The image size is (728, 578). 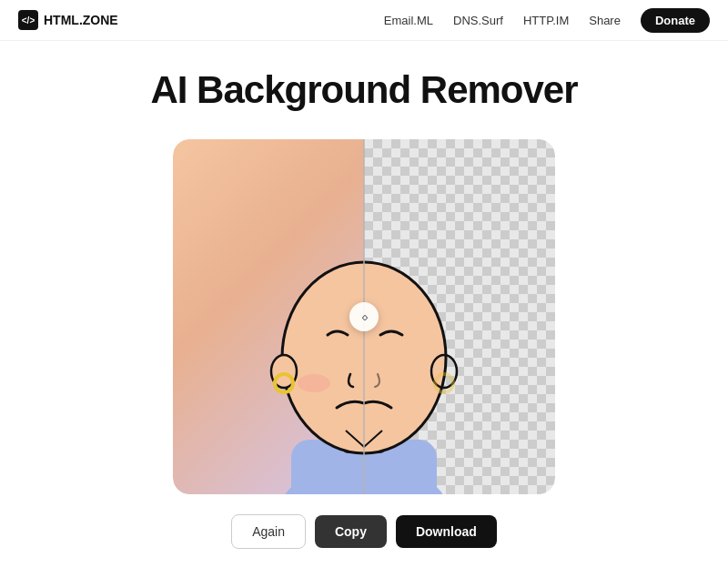 What do you see at coordinates (364, 20) in the screenshot?
I see `navbar: </> HTML.ZONE Email.ML DNS.Surf HTTP.IM …` at bounding box center [364, 20].